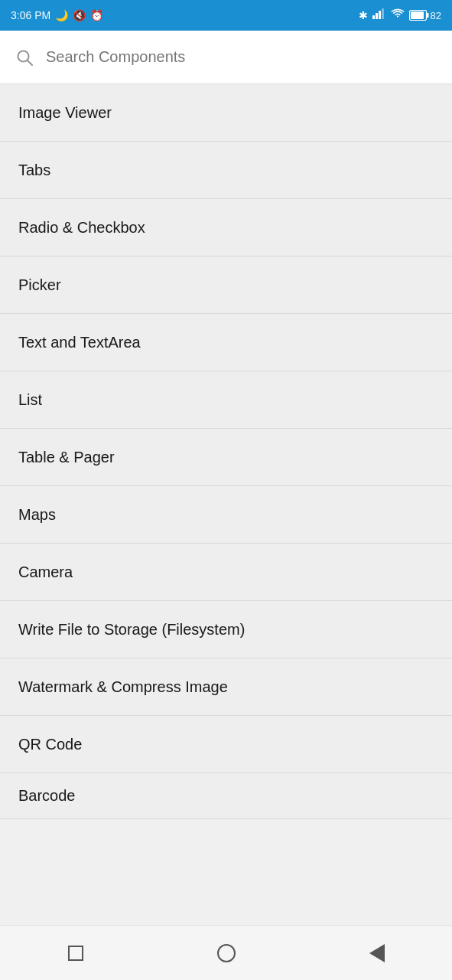 The width and height of the screenshot is (452, 980). What do you see at coordinates (34, 170) in the screenshot?
I see `list-item-label: Tabs` at bounding box center [34, 170].